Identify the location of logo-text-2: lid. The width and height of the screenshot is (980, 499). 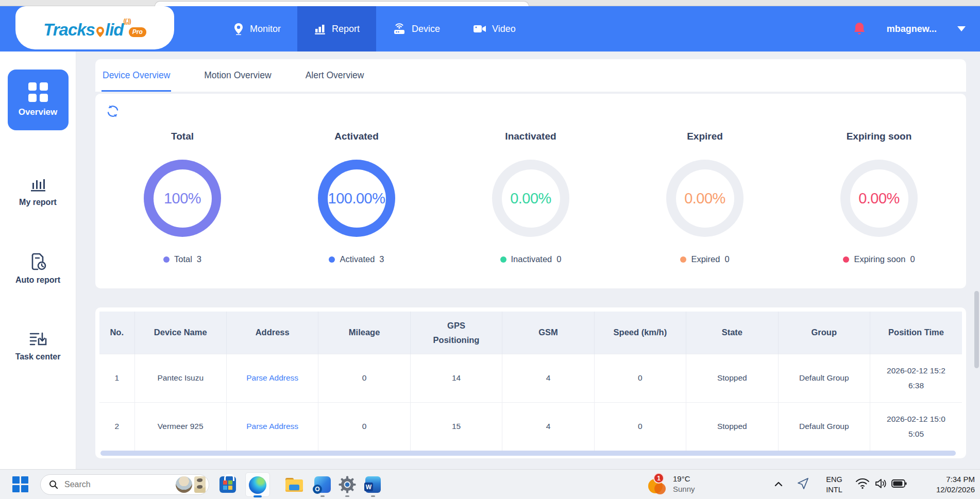
(114, 30).